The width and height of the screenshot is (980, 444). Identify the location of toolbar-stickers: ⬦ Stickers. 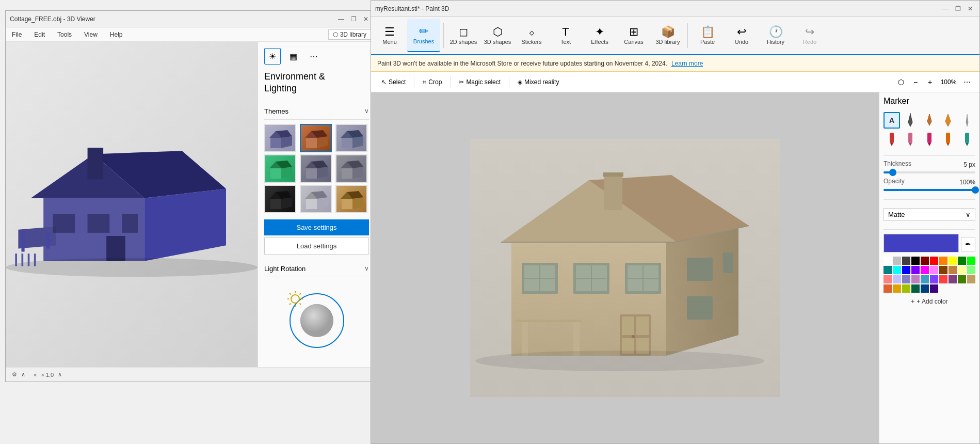
(532, 36).